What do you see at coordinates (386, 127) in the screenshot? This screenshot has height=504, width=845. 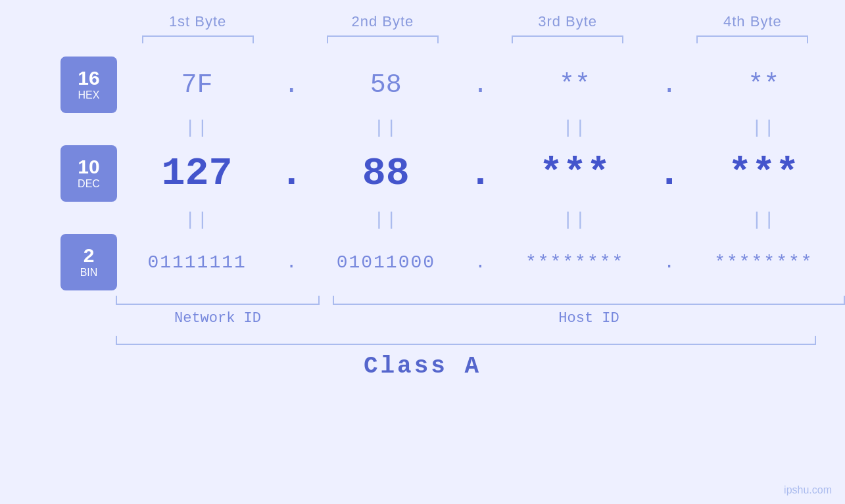 I see `eq1-b2: ||` at bounding box center [386, 127].